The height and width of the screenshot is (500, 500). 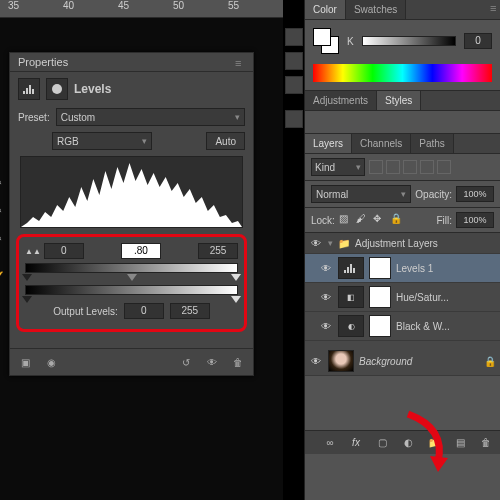 What do you see at coordinates (363, 220) in the screenshot?
I see `lock-pixels-icon: 🖌` at bounding box center [363, 220].